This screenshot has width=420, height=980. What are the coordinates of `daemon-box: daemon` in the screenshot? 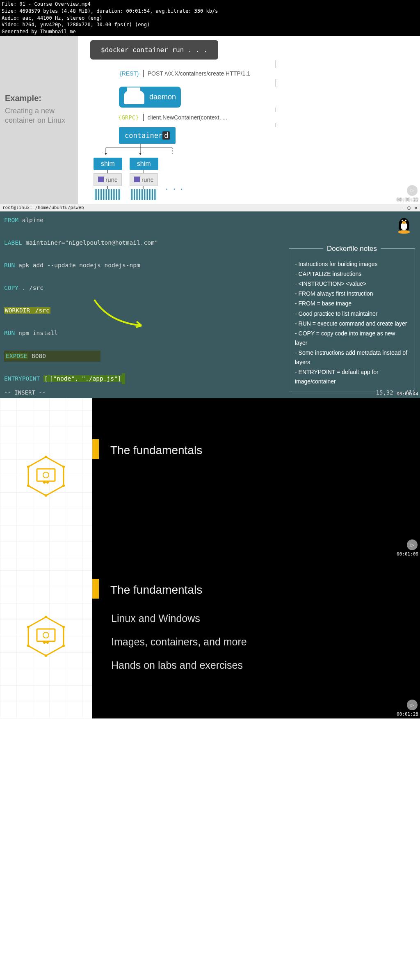 It's located at (150, 97).